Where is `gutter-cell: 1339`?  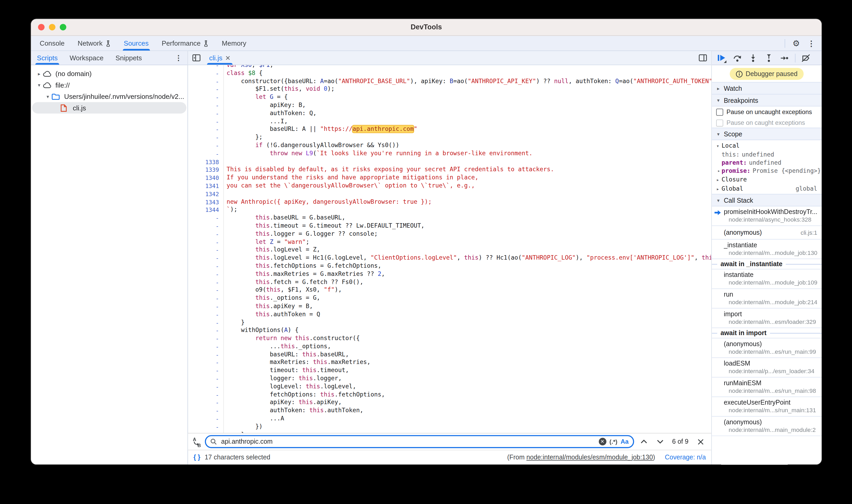 gutter-cell: 1339 is located at coordinates (206, 170).